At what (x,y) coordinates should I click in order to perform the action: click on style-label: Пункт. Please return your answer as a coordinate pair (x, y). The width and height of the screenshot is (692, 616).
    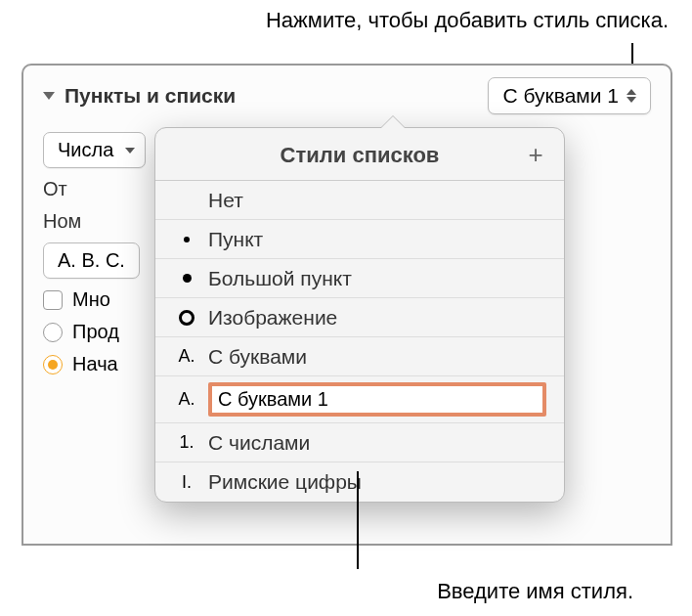
    Looking at the image, I should click on (377, 240).